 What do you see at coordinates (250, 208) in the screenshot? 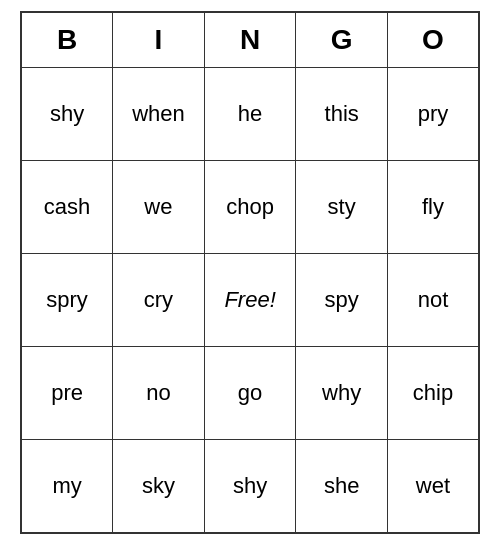
I see `bingo-cell-1-2: chop` at bounding box center [250, 208].